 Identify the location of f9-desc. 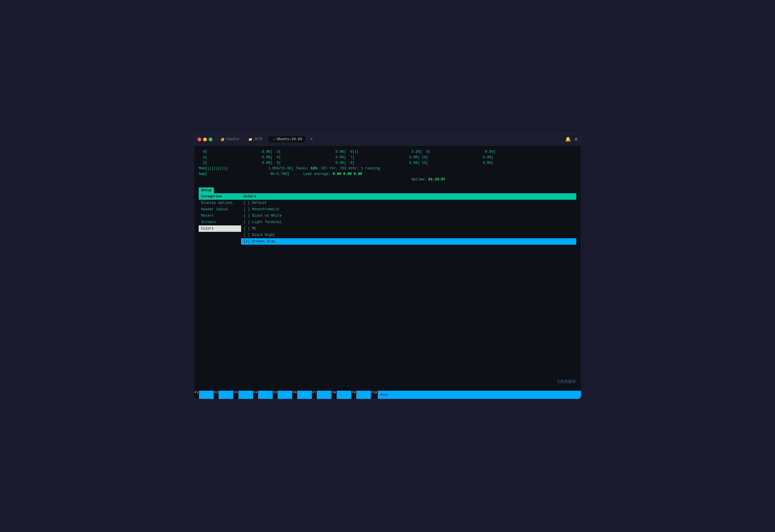
(364, 395).